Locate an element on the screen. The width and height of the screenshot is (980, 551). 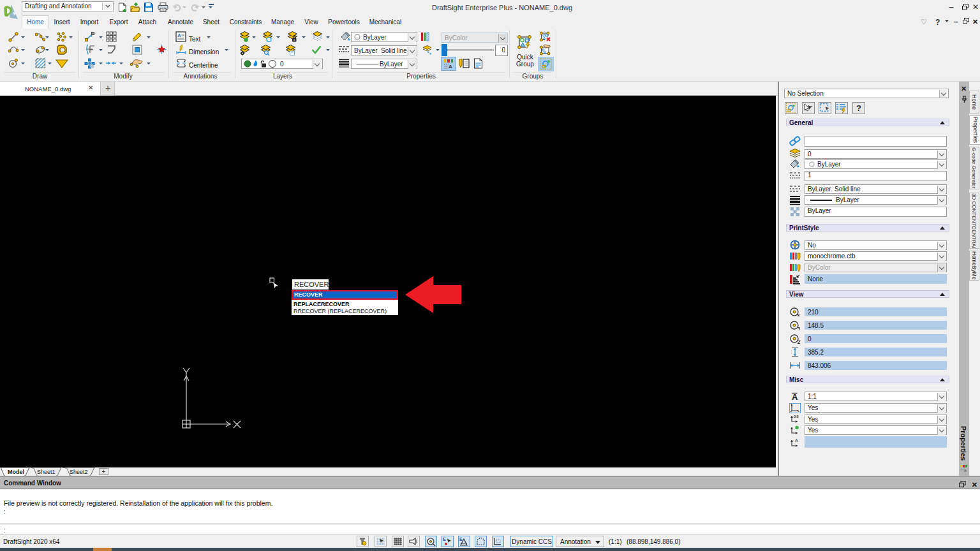
svg-text: Sheet1 is located at coordinates (46, 472).